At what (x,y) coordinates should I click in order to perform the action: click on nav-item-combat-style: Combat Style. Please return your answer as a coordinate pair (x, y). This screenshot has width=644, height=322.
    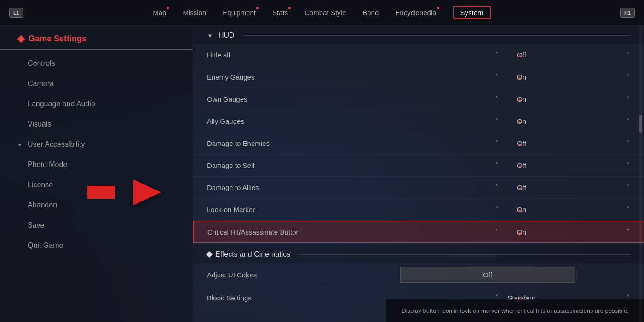
    Looking at the image, I should click on (325, 13).